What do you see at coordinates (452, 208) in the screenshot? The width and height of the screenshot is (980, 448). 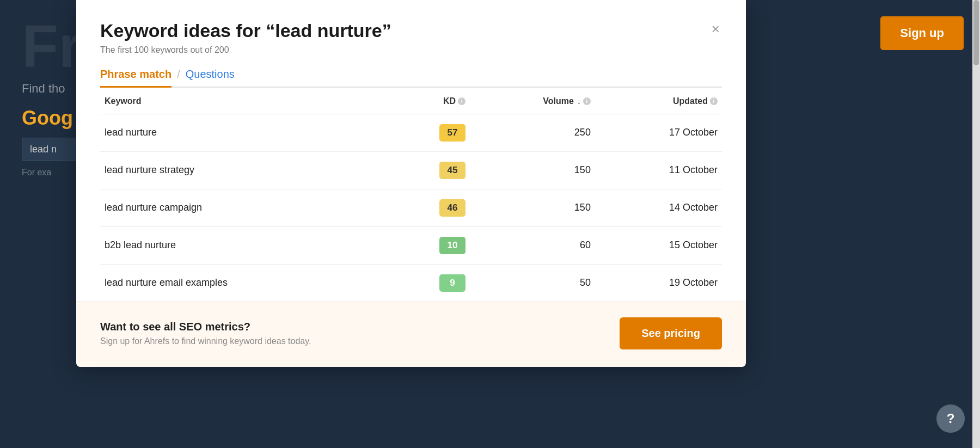 I see `kd-badge: 46` at bounding box center [452, 208].